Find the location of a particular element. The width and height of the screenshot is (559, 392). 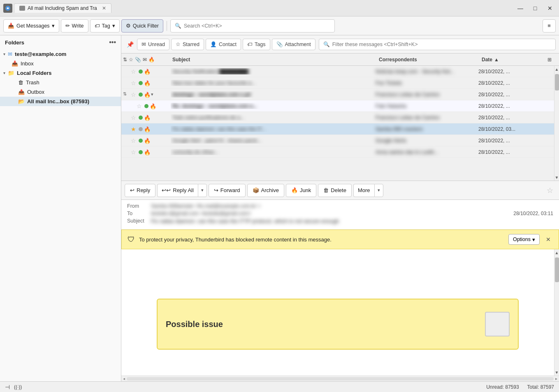

layout-icon: ⊣ is located at coordinates (7, 387).